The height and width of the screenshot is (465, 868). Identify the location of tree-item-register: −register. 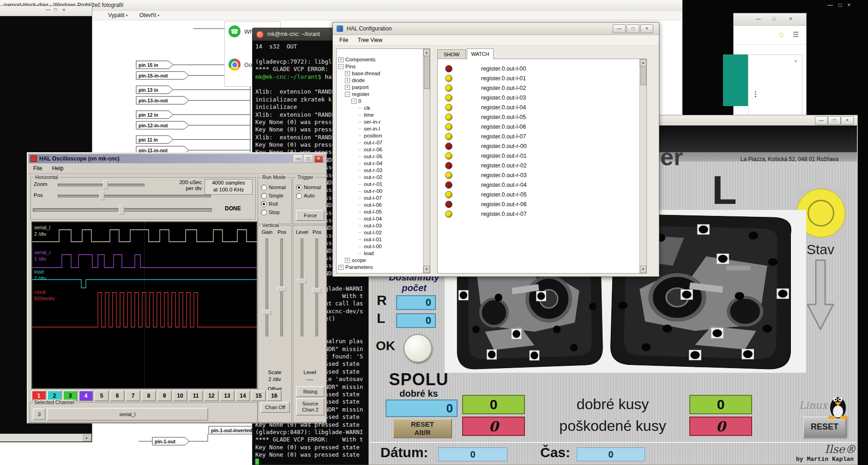
(380, 94).